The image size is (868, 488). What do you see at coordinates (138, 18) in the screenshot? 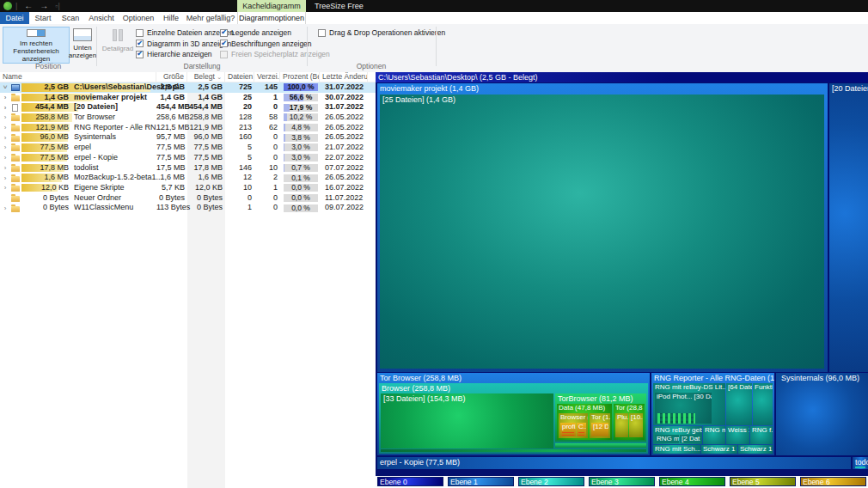
I see `tab-optionen: Optionen` at bounding box center [138, 18].